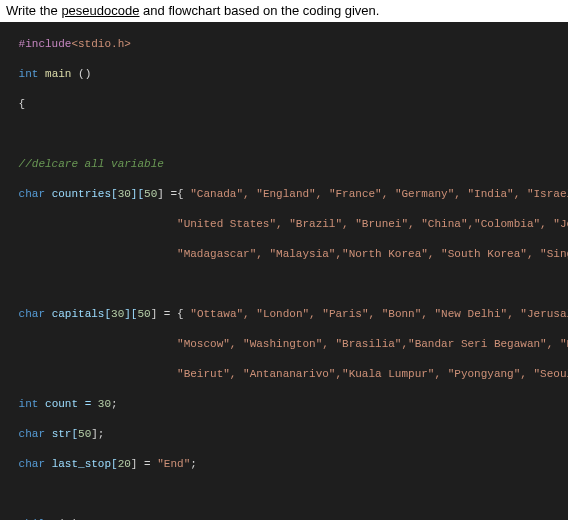  What do you see at coordinates (284, 11) in the screenshot?
I see `question-prompt: Write the peseudocode and flowchart base…` at bounding box center [284, 11].